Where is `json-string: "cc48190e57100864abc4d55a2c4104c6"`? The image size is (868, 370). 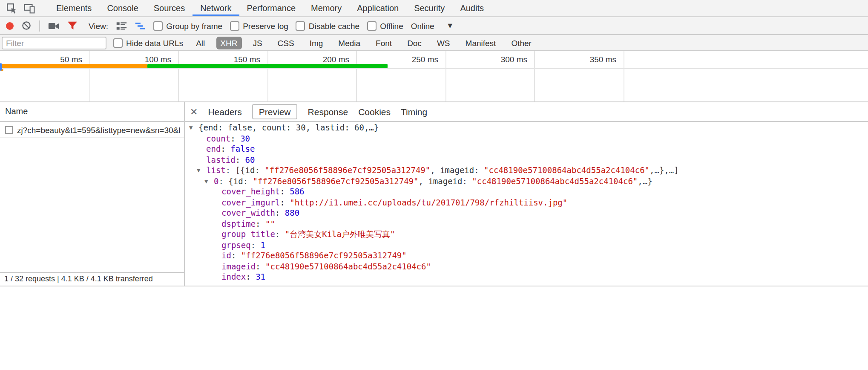
json-string: "cc48190e57100864abc4d55a2c4104c6" is located at coordinates (348, 266).